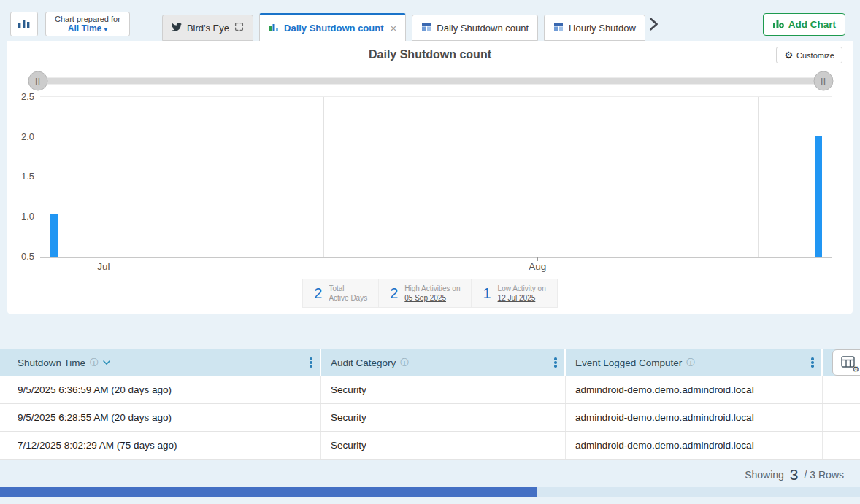  I want to click on y-tick-label: 0.5, so click(28, 255).